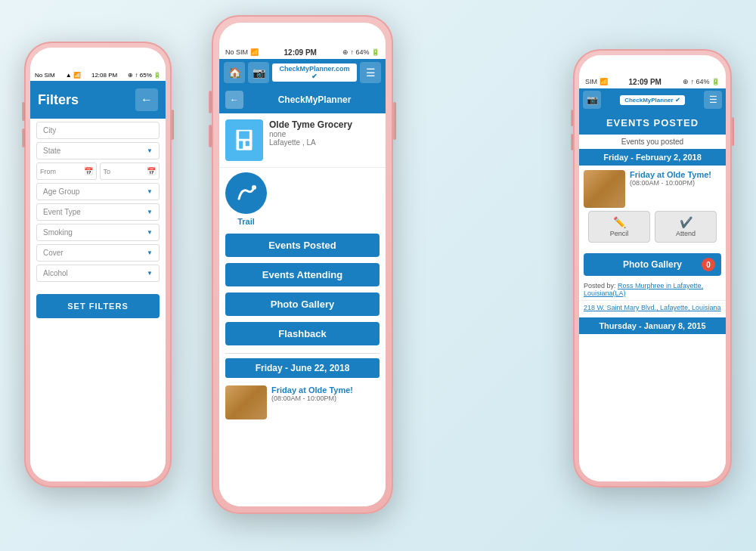 This screenshot has width=756, height=551. Describe the element at coordinates (572, 118) in the screenshot. I see `vol-up-right` at that location.